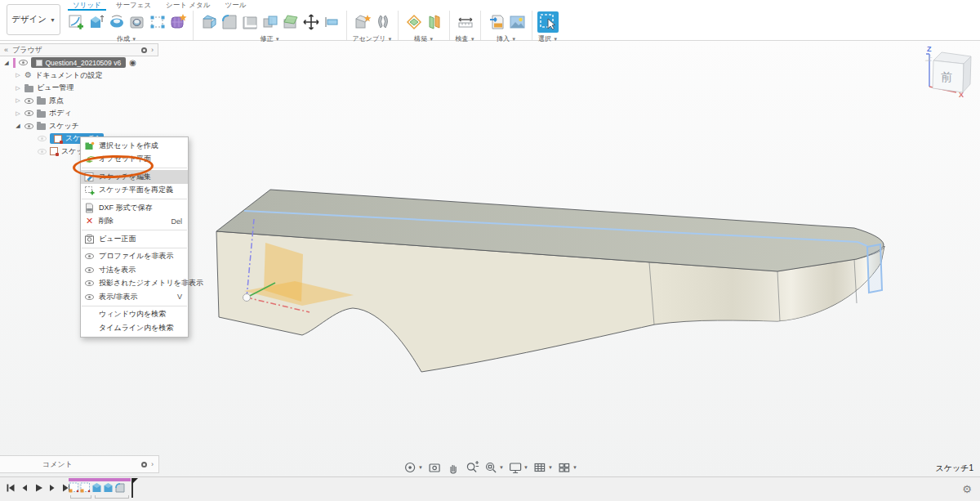 The height and width of the screenshot is (501, 980). I want to click on tree-label: ビュー管理, so click(56, 88).